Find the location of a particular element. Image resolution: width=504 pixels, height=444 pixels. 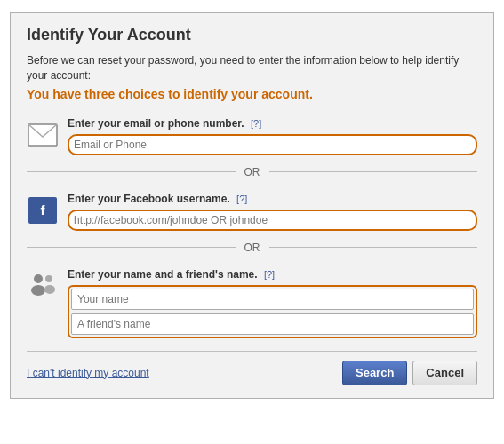

email-phone-input is located at coordinates (272, 145).